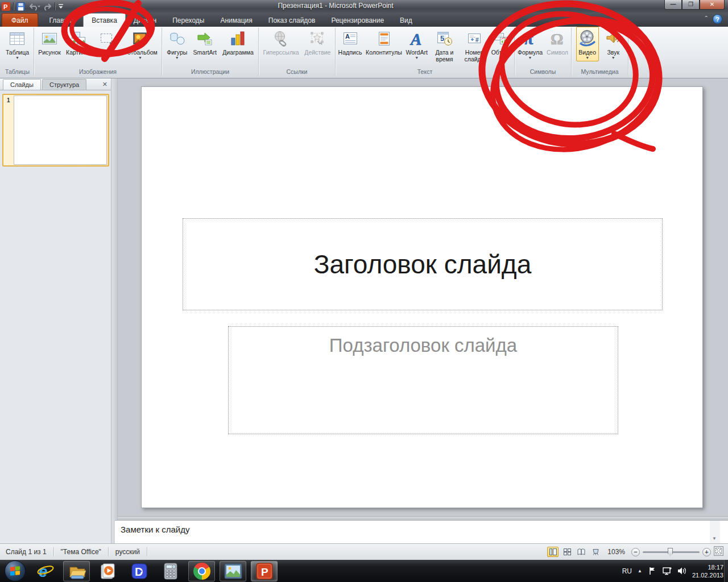  Describe the element at coordinates (49, 42) in the screenshot. I see `picture-button: Рисунок` at that location.